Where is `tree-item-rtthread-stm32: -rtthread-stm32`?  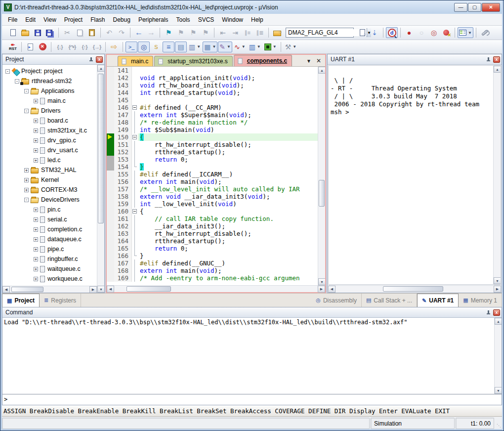 tree-item-rtthread-stm32: -rtthread-stm32 is located at coordinates (50, 81).